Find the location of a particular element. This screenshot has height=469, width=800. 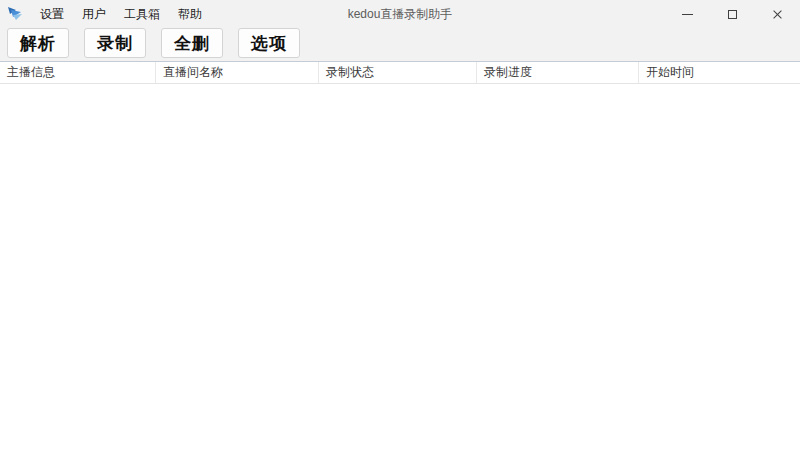

menu-item-user: 用户 is located at coordinates (94, 14).